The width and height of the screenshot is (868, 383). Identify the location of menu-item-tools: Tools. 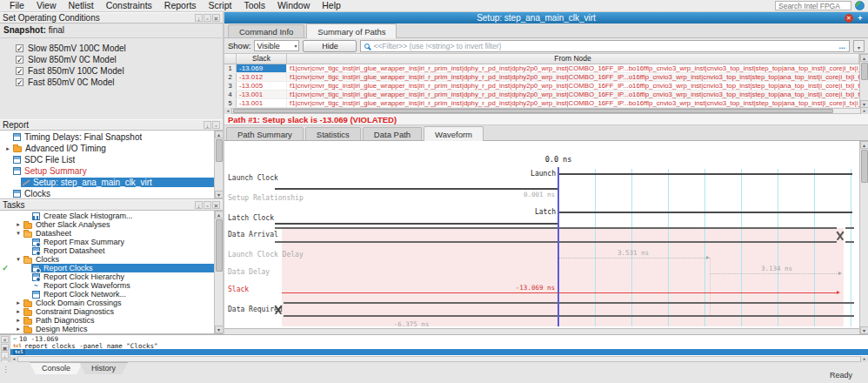
(254, 5).